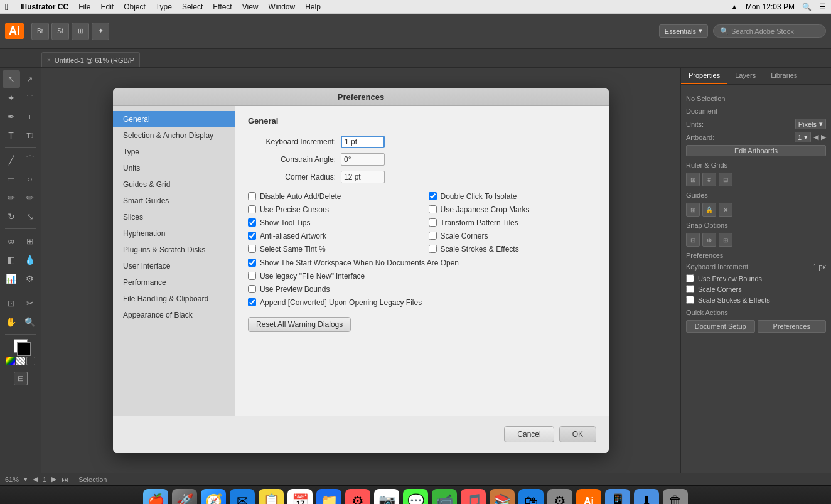 This screenshot has width=831, height=504. I want to click on zoom-level: 61%, so click(12, 480).